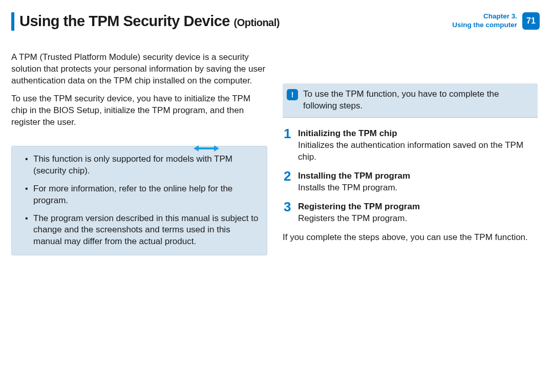  Describe the element at coordinates (484, 16) in the screenshot. I see `chapter-line1: Chapter 3.` at that location.